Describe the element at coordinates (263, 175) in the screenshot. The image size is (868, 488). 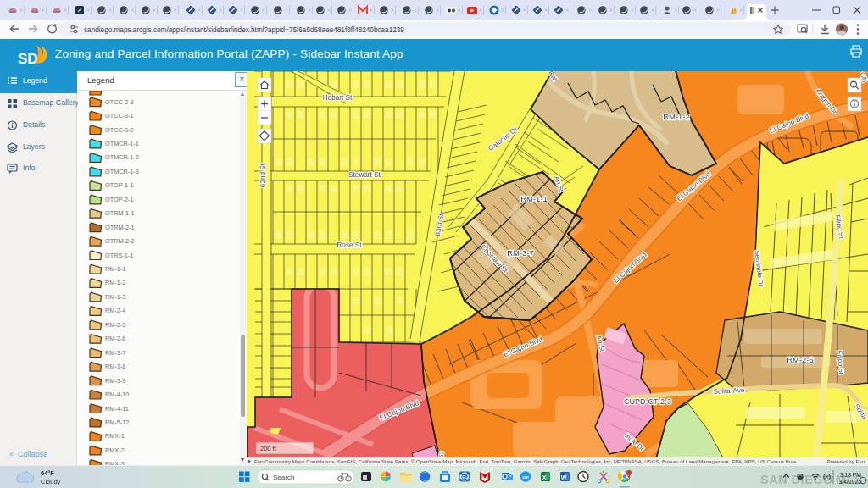
I see `svg-text: 62nd St` at that location.